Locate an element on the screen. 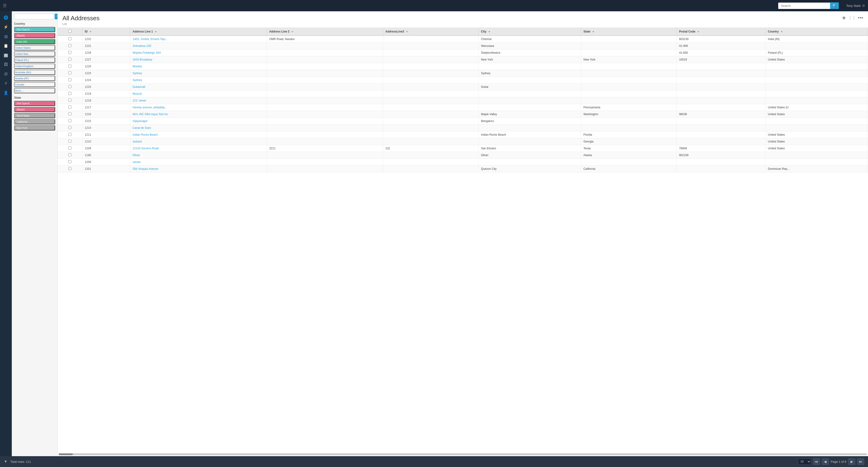 Image resolution: width=868 pixels, height=467 pixels. col-checkbox is located at coordinates (70, 32).